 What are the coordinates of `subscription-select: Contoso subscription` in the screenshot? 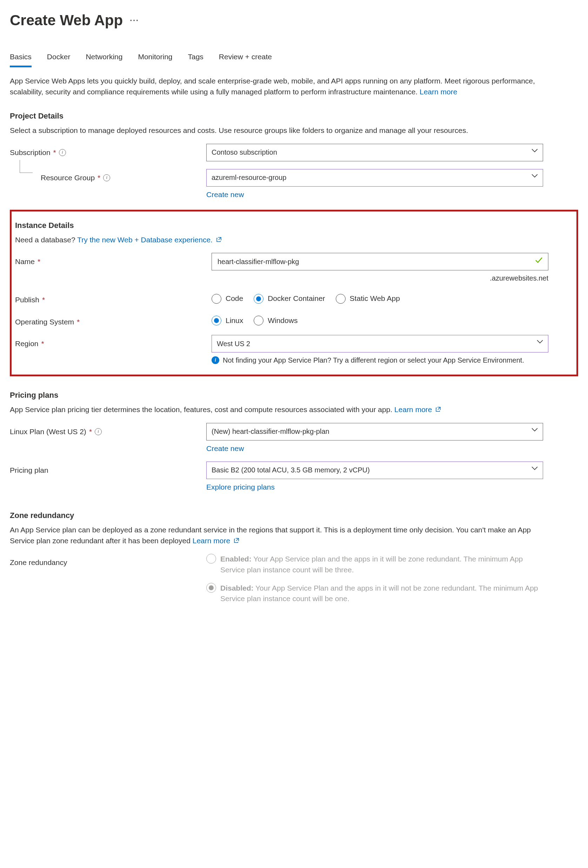 It's located at (375, 152).